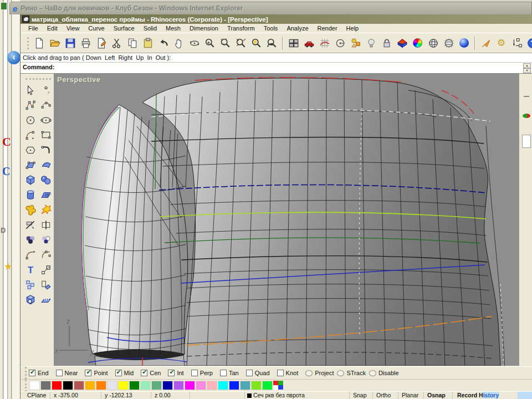 The width and height of the screenshot is (532, 399). What do you see at coordinates (223, 373) in the screenshot?
I see `checkbox-tan` at bounding box center [223, 373].